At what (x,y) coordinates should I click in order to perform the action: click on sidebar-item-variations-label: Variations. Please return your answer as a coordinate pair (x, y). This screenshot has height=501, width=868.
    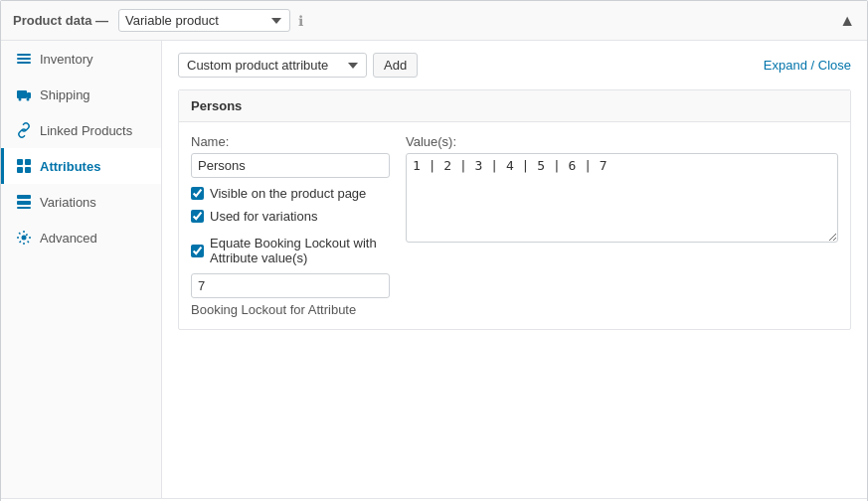
    Looking at the image, I should click on (68, 203).